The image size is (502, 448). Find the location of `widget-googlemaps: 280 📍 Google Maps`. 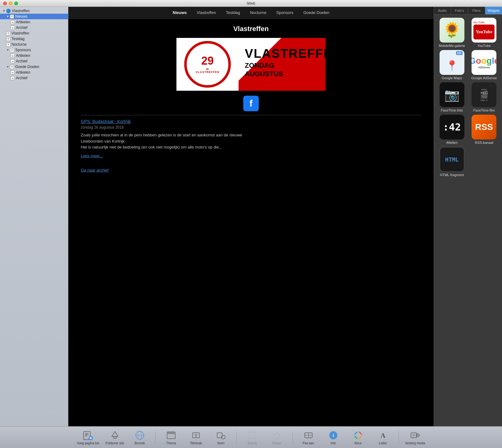

widget-googlemaps: 280 📍 Google Maps is located at coordinates (452, 65).